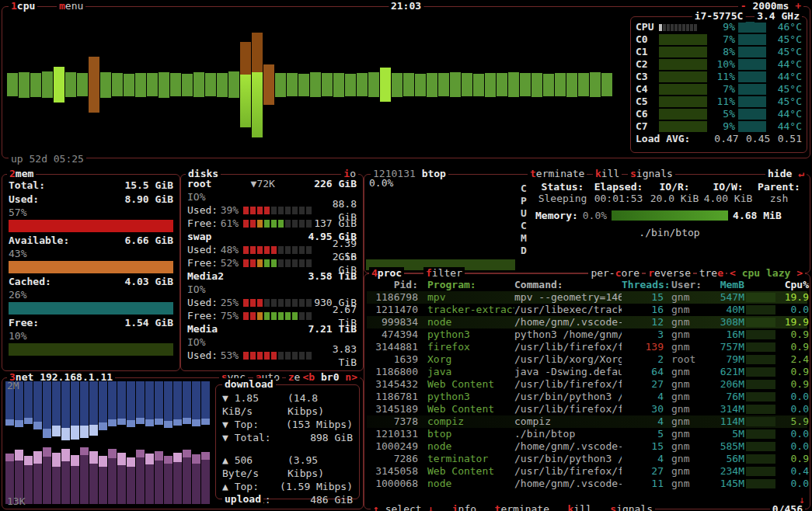  Describe the element at coordinates (12, 174) in the screenshot. I see `memory-box-hotkey: 2` at that location.